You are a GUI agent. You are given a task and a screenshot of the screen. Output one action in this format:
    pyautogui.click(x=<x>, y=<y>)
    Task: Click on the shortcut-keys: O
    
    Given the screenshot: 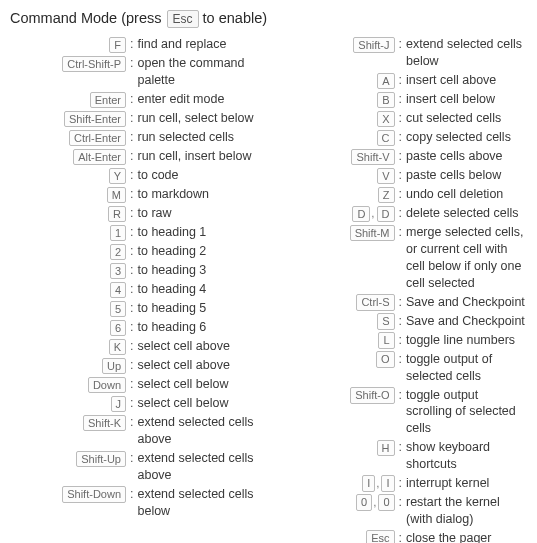 What is the action you would take?
    pyautogui.click(x=336, y=360)
    